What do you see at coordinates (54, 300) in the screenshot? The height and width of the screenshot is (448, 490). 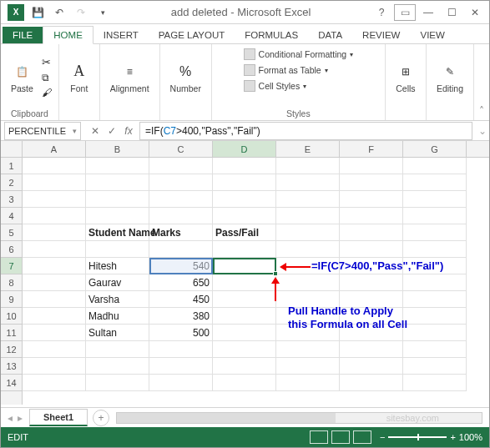 I see `cell-A9` at bounding box center [54, 300].